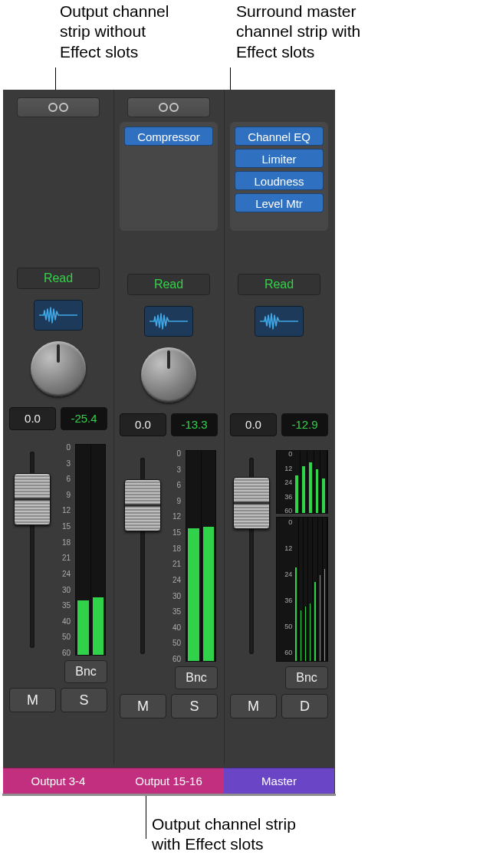  What do you see at coordinates (324, 32) in the screenshot?
I see `callout-top-right: Surround masterchannel strip withEffect …` at bounding box center [324, 32].